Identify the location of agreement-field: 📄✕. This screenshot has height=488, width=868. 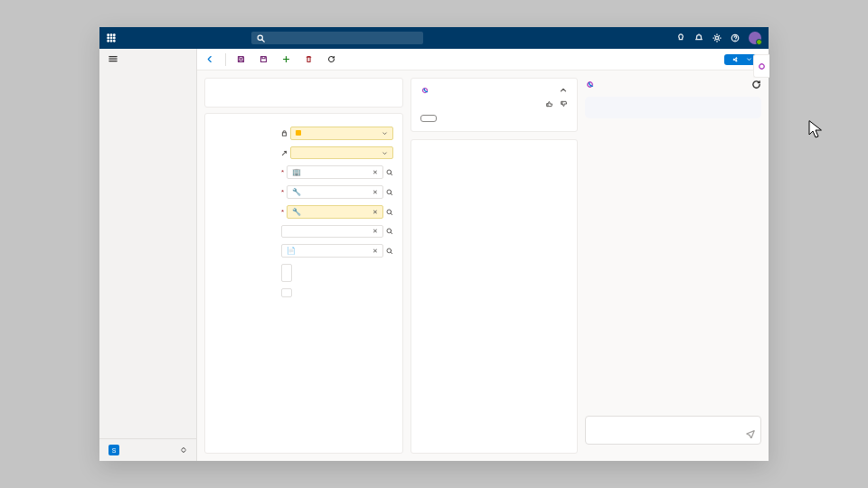
(333, 251).